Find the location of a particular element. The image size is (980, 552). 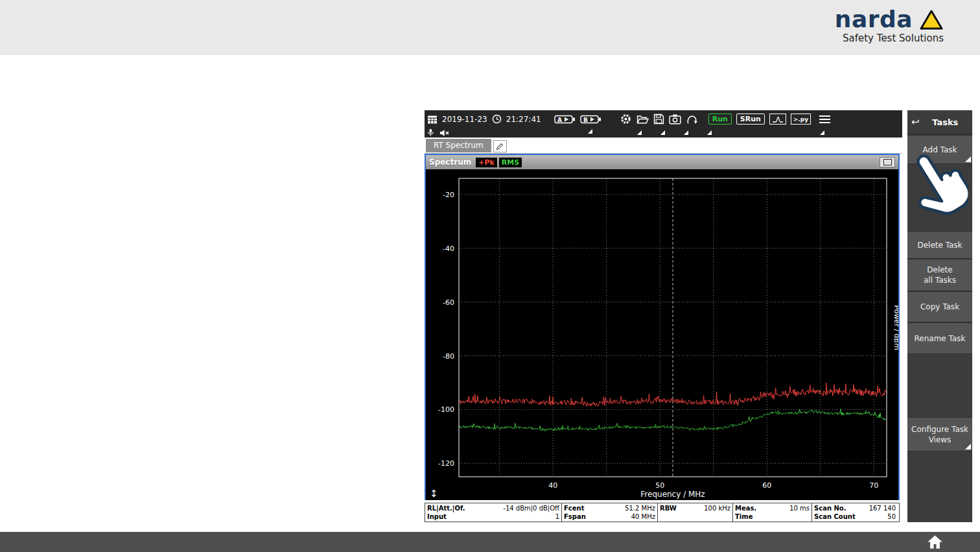

svg-text: -20 is located at coordinates (449, 195).